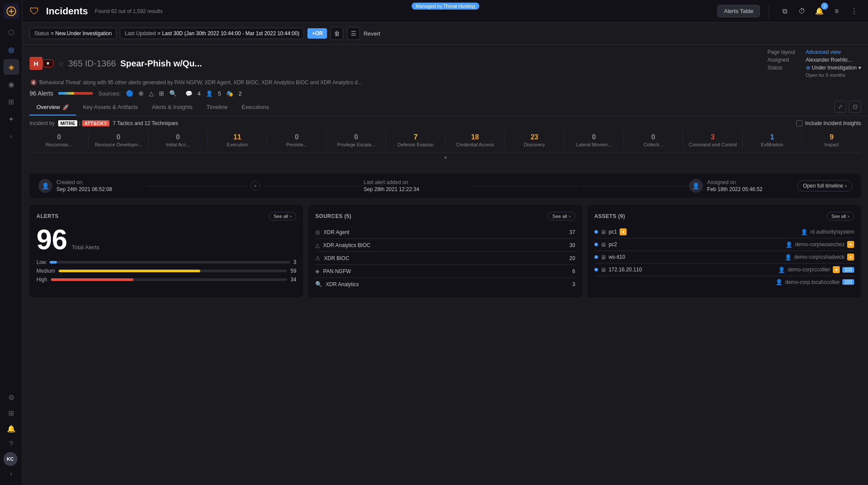 This screenshot has width=868, height=485. Describe the element at coordinates (819, 11) in the screenshot. I see `notification-icon: 🔔 2` at that location.